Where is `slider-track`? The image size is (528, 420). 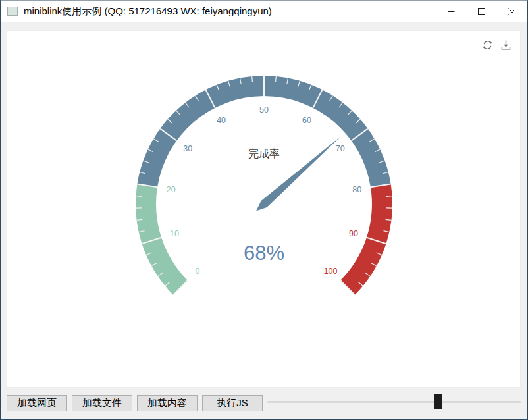 slider-track is located at coordinates (394, 402).